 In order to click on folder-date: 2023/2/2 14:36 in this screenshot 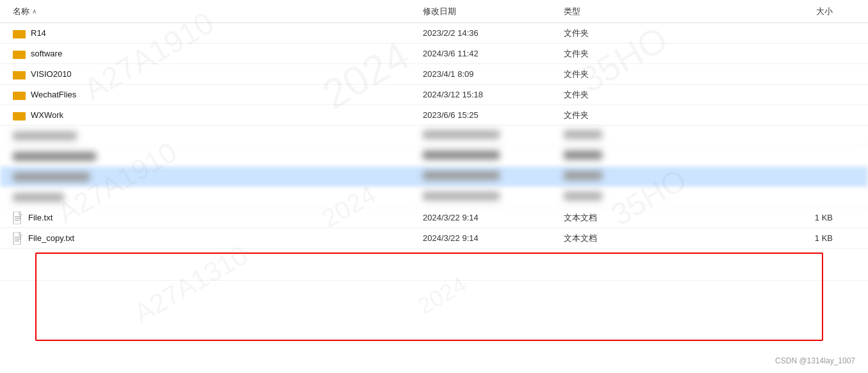, I will do `click(493, 33)`.